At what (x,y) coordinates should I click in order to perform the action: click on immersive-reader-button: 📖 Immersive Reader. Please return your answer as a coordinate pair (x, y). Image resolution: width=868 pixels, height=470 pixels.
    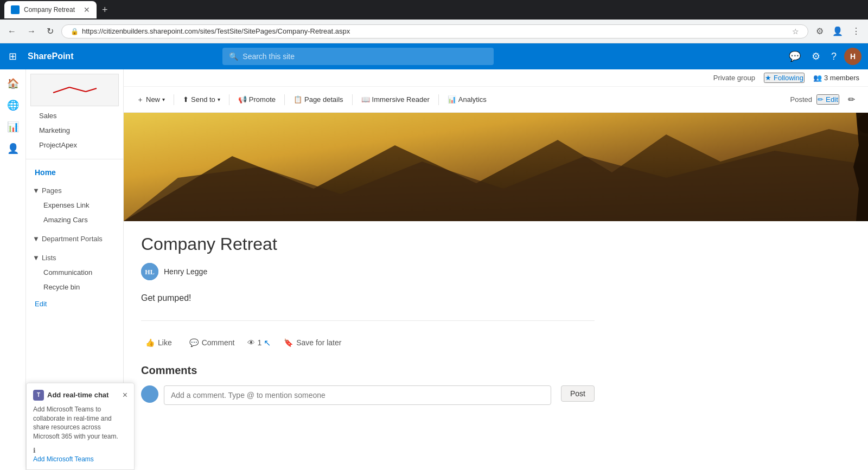
    Looking at the image, I should click on (395, 100).